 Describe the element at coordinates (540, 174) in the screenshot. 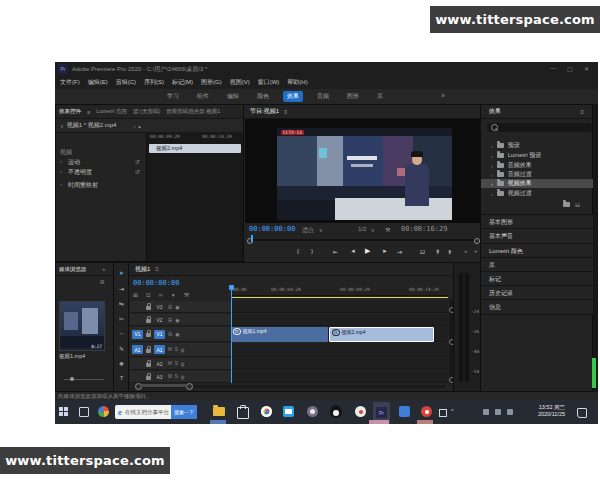

I see `bin-audio-transitions: ›音频过渡` at that location.